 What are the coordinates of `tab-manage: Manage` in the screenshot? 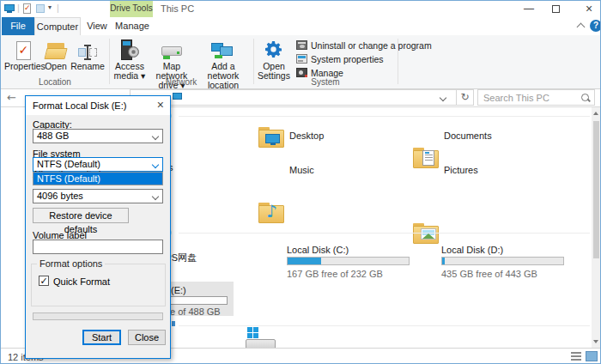 It's located at (132, 26).